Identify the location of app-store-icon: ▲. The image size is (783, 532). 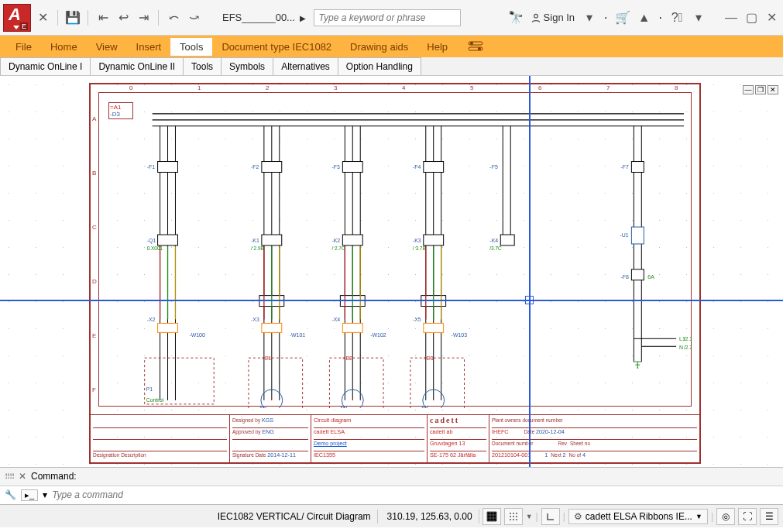
(644, 18).